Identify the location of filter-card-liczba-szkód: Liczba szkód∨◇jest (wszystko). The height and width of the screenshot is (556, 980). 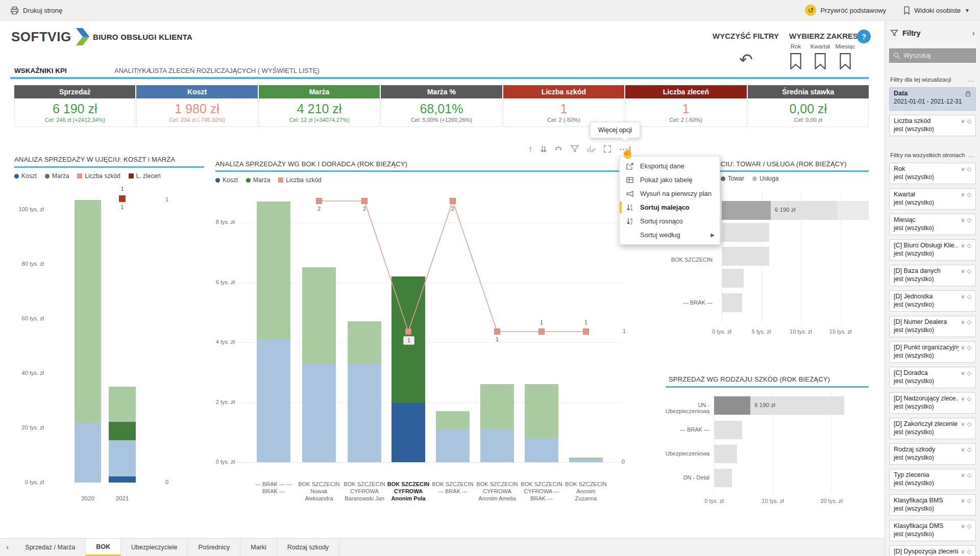
(933, 125).